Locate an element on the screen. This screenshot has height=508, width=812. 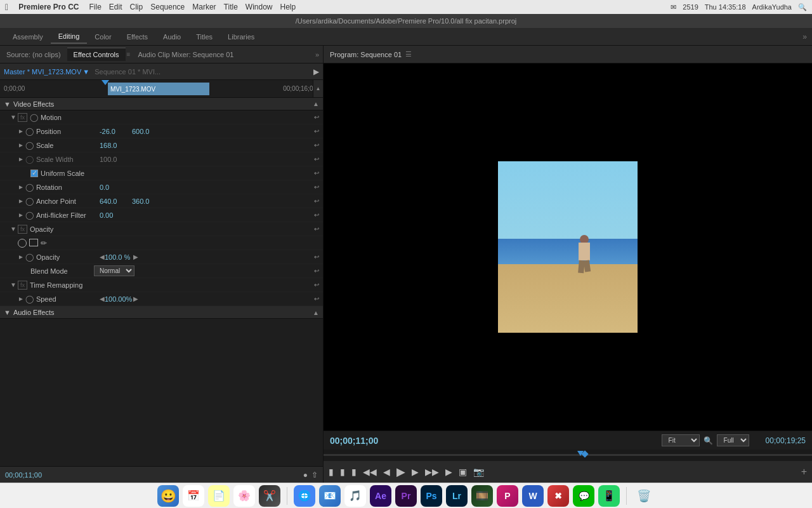
position-reset-icon: ↩ is located at coordinates (317, 131).